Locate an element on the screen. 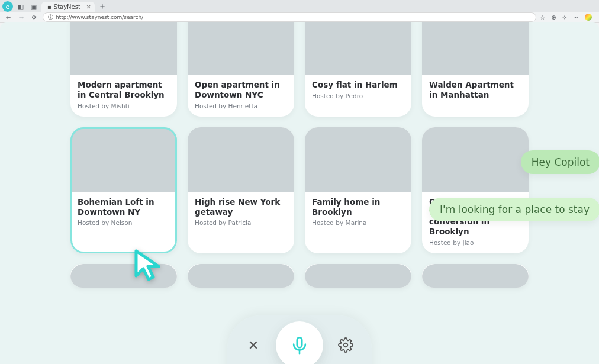  url-text: http://www.staynest.com/search/ is located at coordinates (99, 17).